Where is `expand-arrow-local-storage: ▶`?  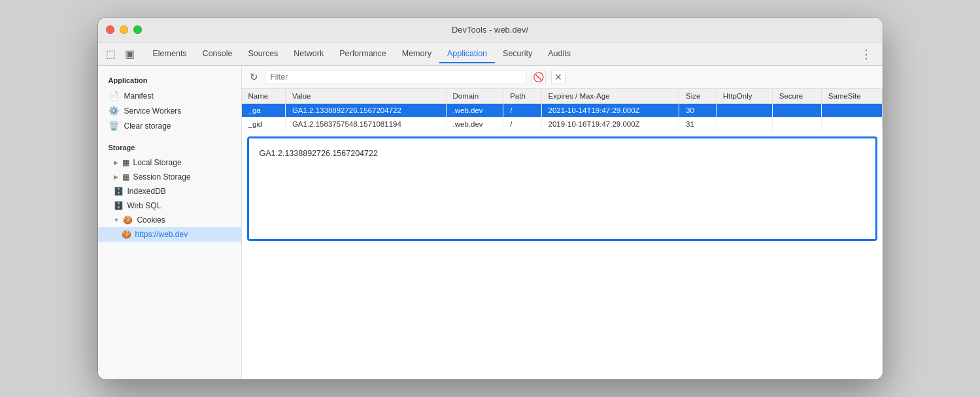 expand-arrow-local-storage: ▶ is located at coordinates (116, 163).